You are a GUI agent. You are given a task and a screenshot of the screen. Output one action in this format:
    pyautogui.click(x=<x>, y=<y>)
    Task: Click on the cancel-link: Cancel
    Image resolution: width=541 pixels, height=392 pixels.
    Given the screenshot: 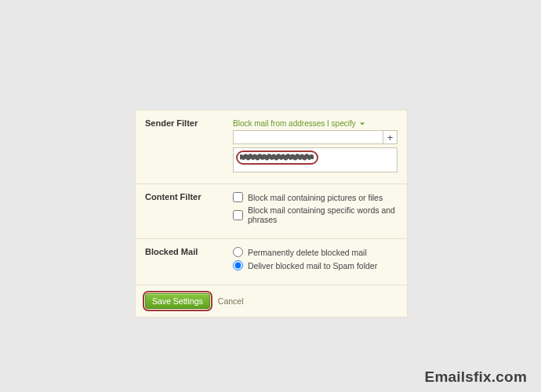 What is the action you would take?
    pyautogui.click(x=231, y=301)
    